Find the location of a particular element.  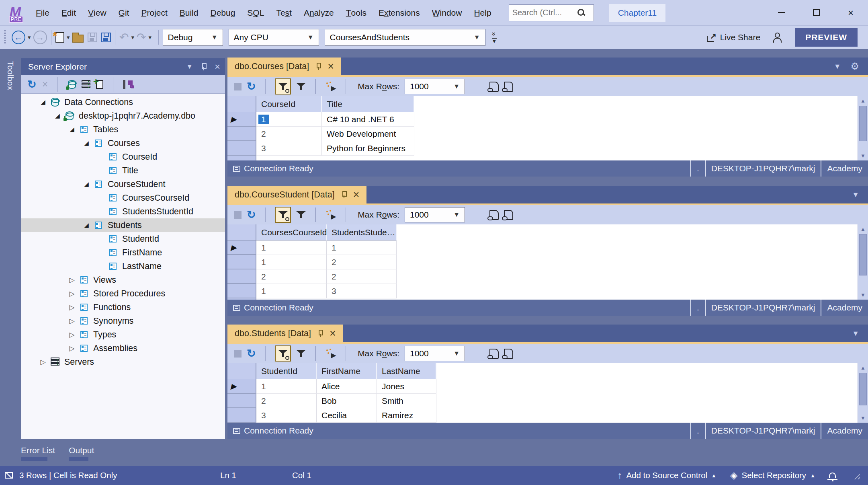

column-header: Title is located at coordinates (368, 104).